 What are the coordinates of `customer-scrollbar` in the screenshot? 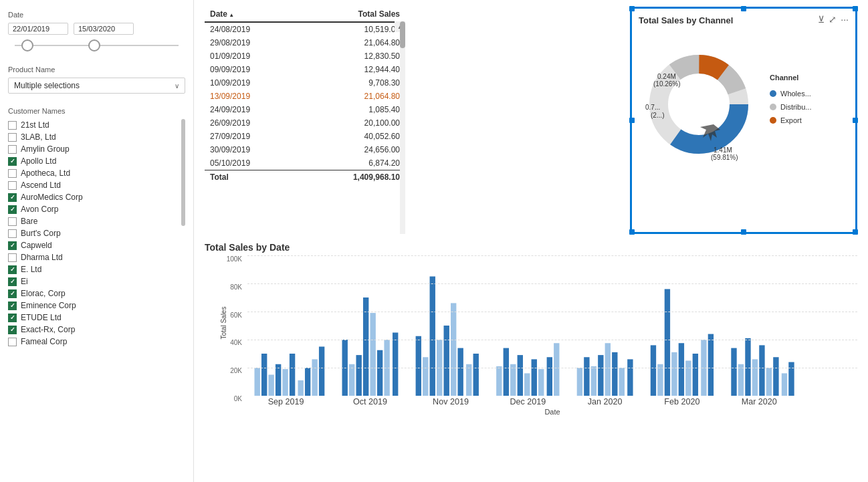 It's located at (183, 172).